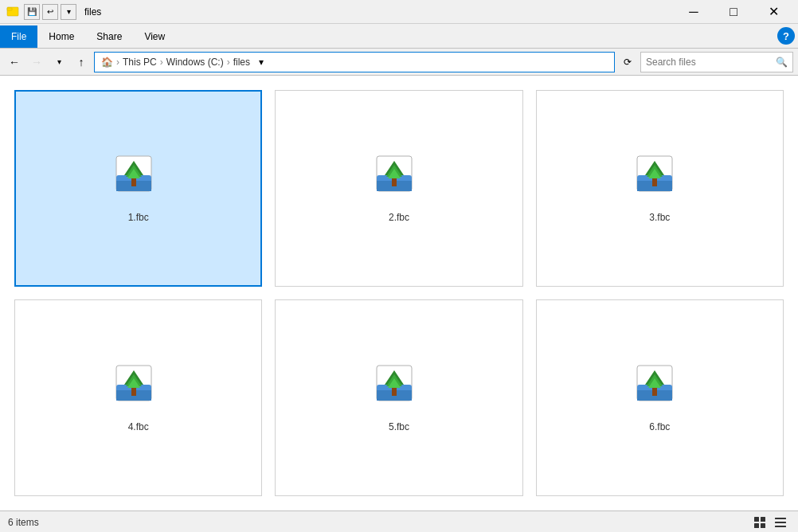  Describe the element at coordinates (32, 12) in the screenshot. I see `quick-save-btn: 💾` at that location.